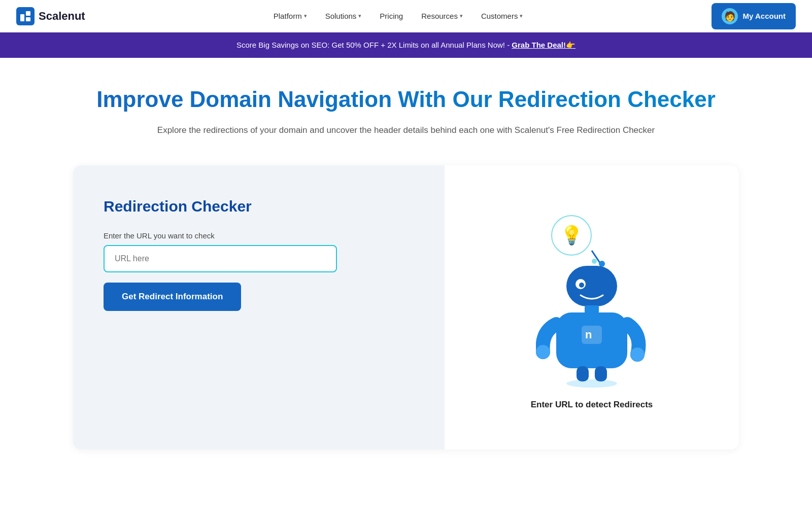 The height and width of the screenshot is (524, 812). What do you see at coordinates (544, 45) in the screenshot?
I see `promo-link: Grab The Deal!👉` at bounding box center [544, 45].